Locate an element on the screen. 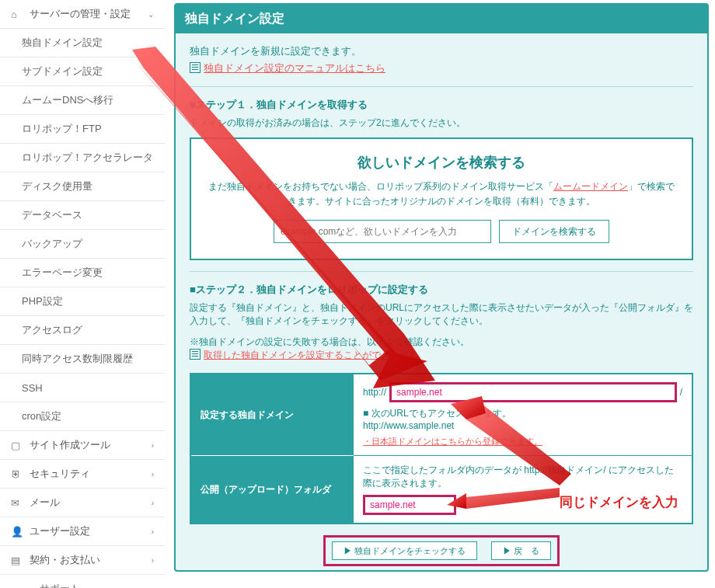 The image size is (715, 588). display-icon: ▢ is located at coordinates (17, 446).